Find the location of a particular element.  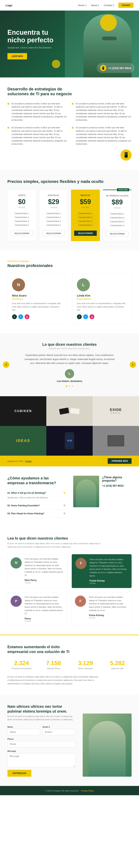

nav-link-home: Home 1 is located at coordinates (82, 5).